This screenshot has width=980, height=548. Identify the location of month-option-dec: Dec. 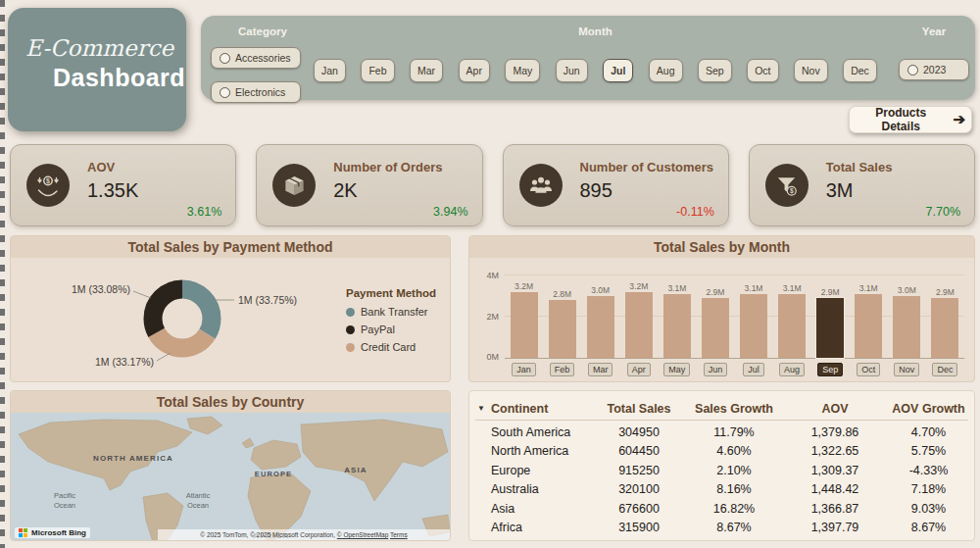
(860, 71).